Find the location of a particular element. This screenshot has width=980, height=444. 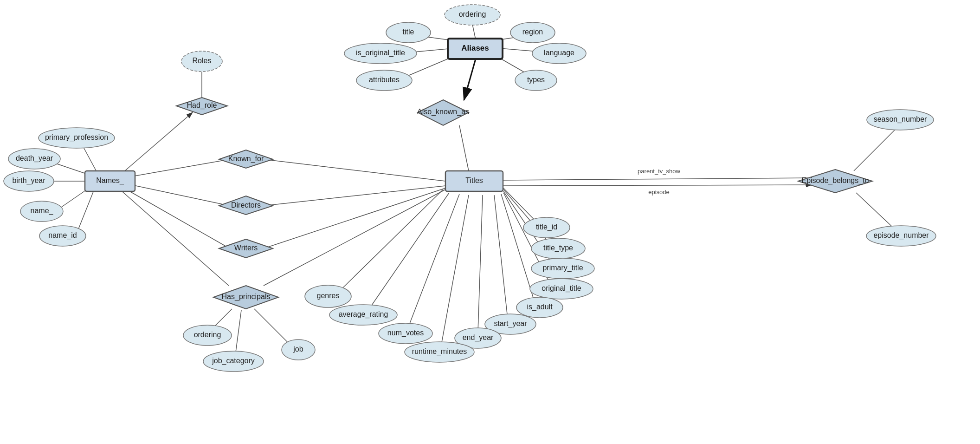

rel-writers-label: Writers is located at coordinates (246, 248).